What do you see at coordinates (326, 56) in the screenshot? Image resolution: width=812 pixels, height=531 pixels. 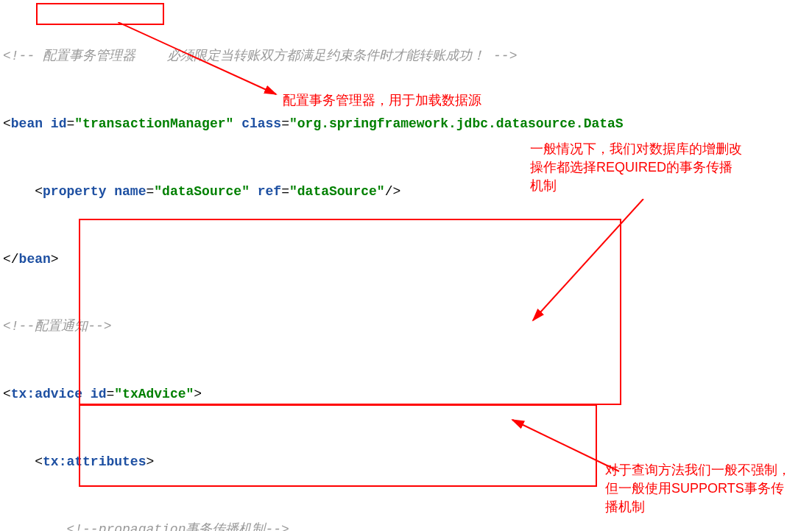 I see `comment-text: 必须限定当转账双方都满足约束条件时才能转账成功！` at bounding box center [326, 56].